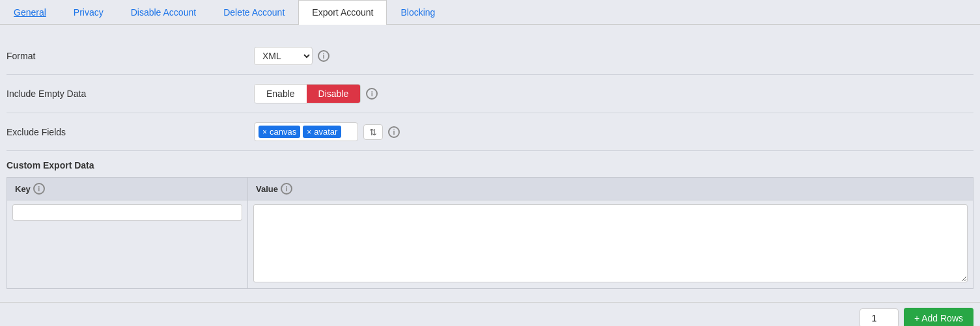 The height and width of the screenshot is (326, 980). I want to click on tab-blocking: Blocking, so click(418, 12).